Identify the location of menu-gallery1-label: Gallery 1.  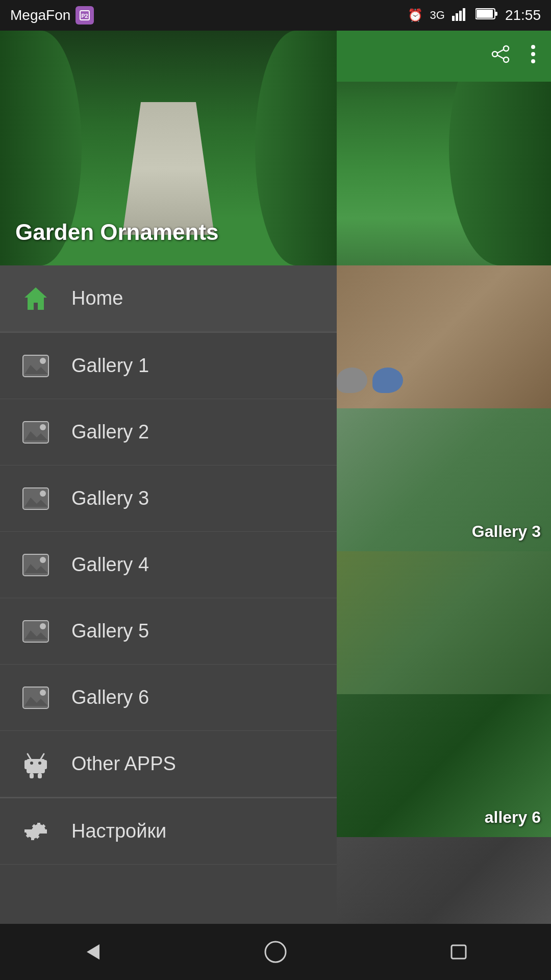
(110, 365).